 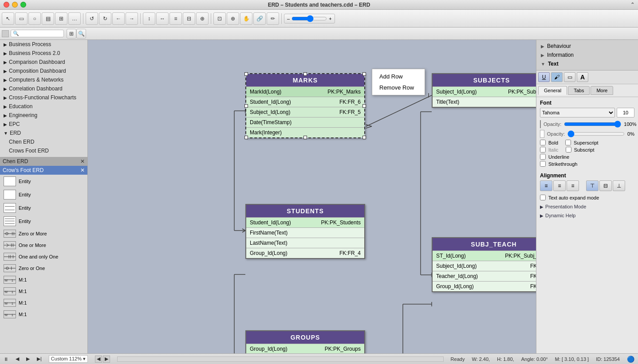 I want to click on marks-row-1: MarkId(Long) PK:PK_Marks, so click(x=305, y=91).